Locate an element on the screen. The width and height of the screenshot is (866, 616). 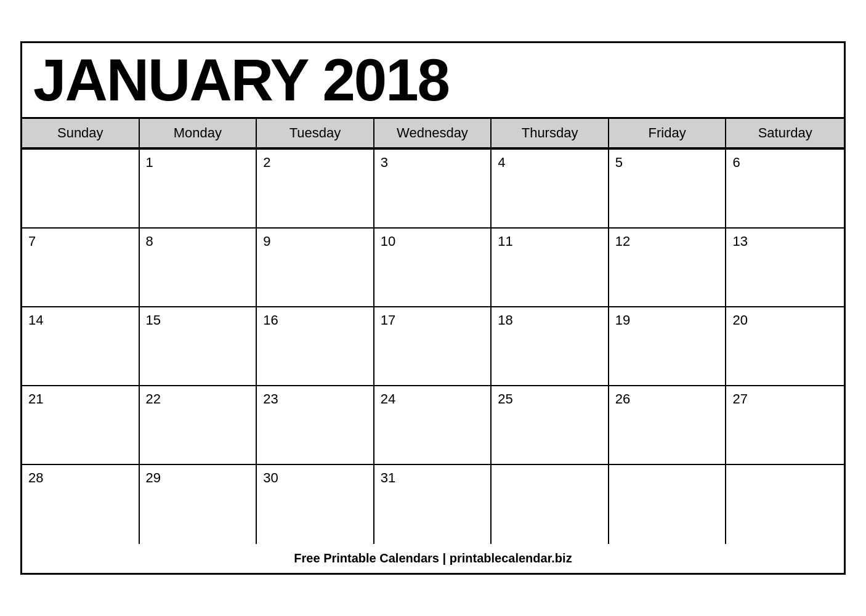
day-number: 25 is located at coordinates (549, 399).